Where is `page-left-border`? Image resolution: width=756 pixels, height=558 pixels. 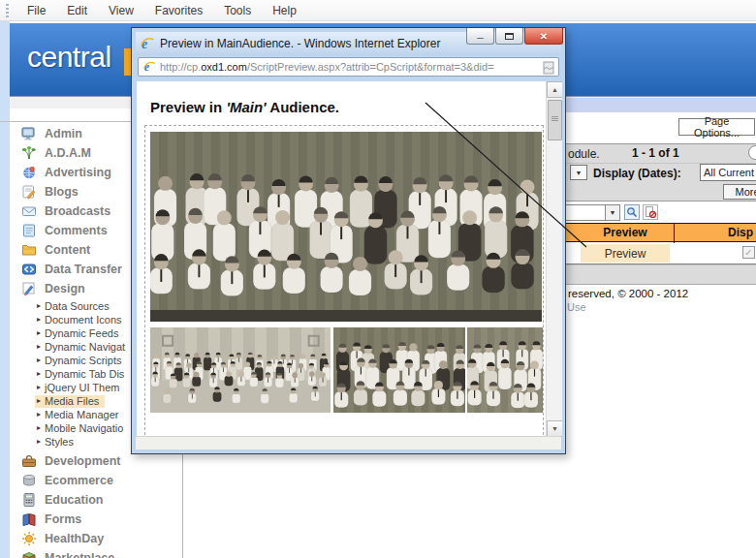
page-left-border is located at coordinates (5, 290).